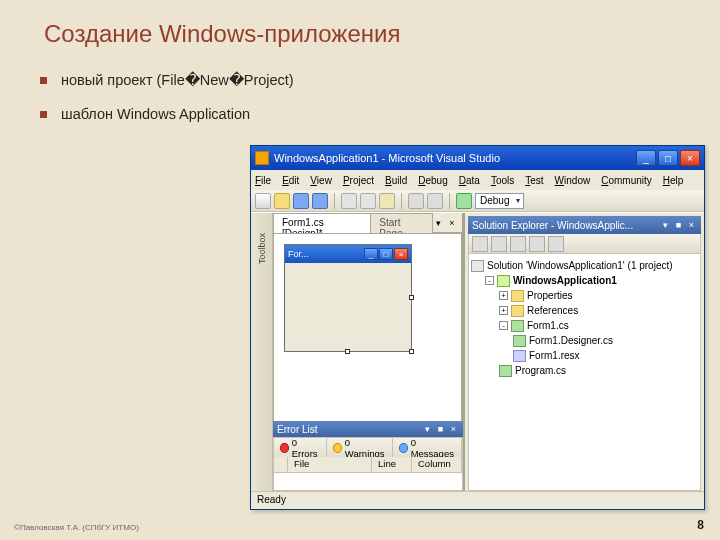  I want to click on menu-edit: Edit, so click(290, 180).